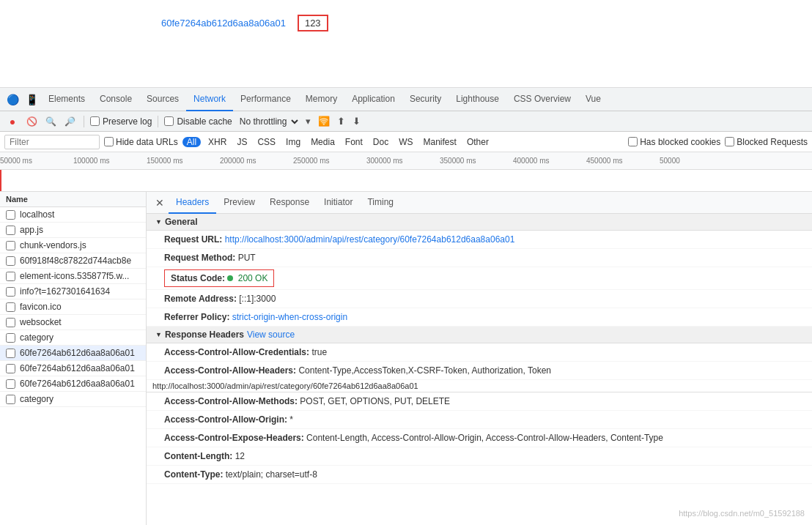  What do you see at coordinates (73, 338) in the screenshot?
I see `file-item-category: category` at bounding box center [73, 338].